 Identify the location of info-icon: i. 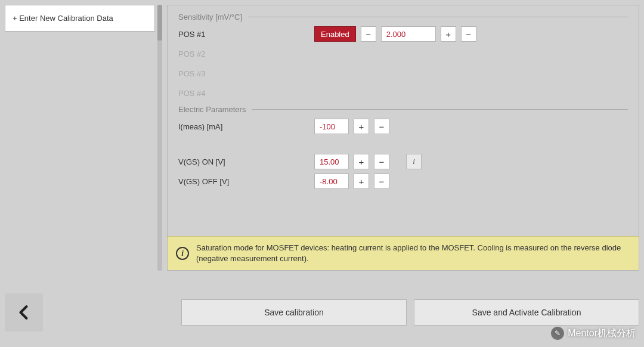
(182, 253).